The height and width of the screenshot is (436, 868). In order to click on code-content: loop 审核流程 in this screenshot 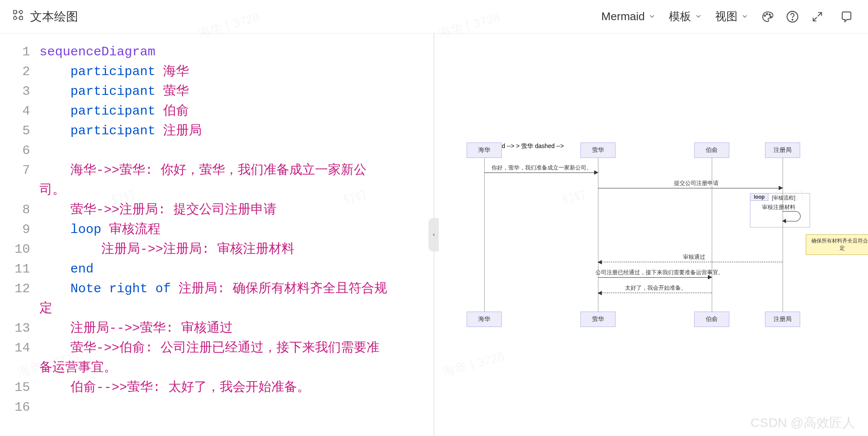, I will do `click(100, 230)`.